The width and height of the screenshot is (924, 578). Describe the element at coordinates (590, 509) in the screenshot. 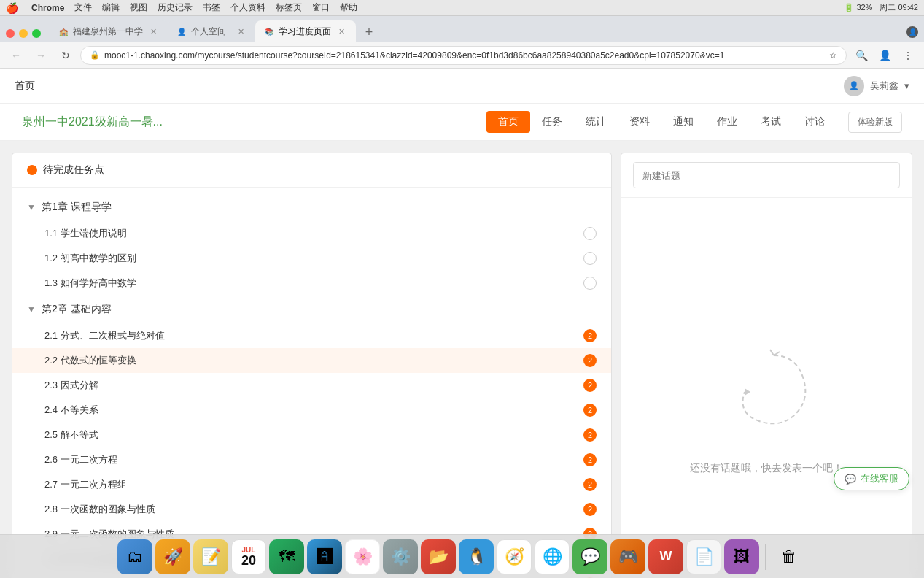

I see `lesson-2-8-badge: 2` at that location.